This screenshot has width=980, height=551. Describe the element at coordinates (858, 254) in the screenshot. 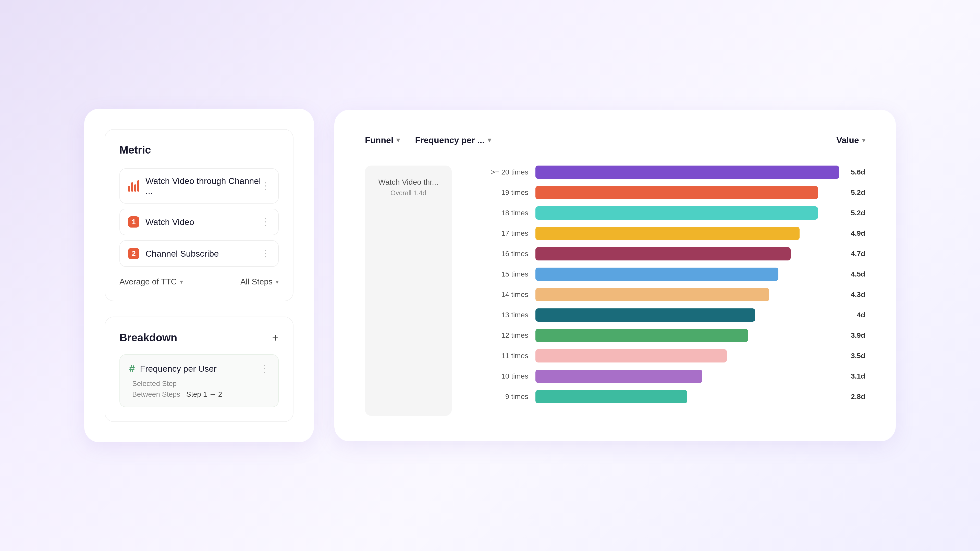

I see `bar-value-4: 4.7d` at that location.